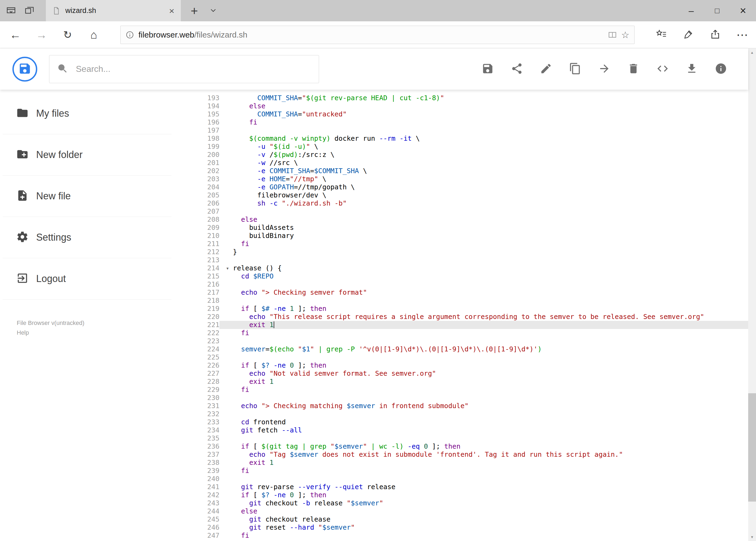 This screenshot has width=756, height=541. I want to click on reading-view-icon, so click(613, 35).